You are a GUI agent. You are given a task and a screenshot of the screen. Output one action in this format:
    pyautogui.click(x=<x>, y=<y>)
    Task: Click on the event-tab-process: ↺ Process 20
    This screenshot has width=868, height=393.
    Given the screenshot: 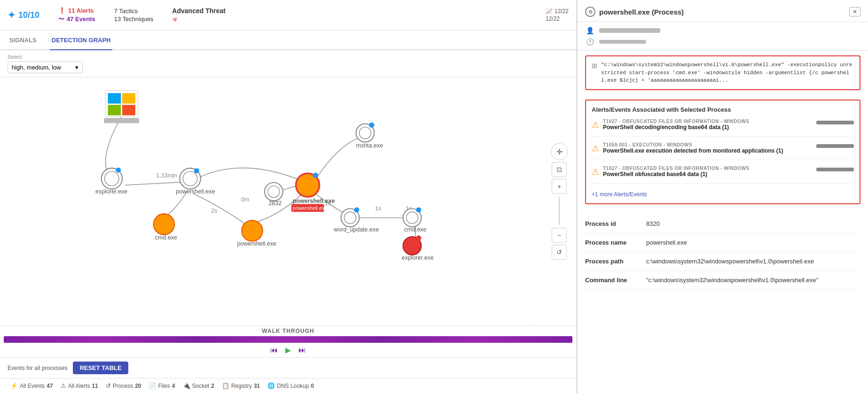 What is the action you would take?
    pyautogui.click(x=124, y=386)
    